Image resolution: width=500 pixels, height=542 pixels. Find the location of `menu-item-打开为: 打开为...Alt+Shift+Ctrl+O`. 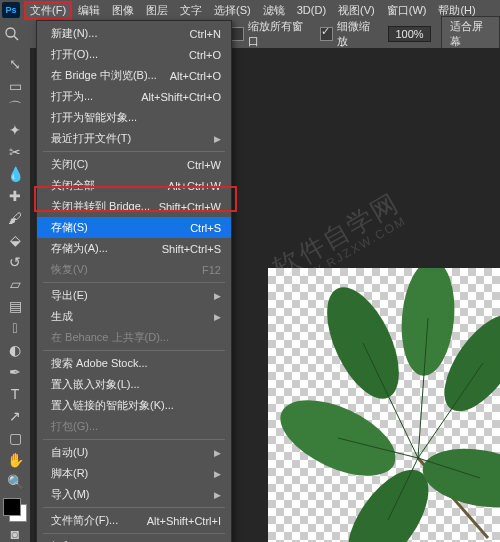

menu-item-打开为: 打开为...Alt+Shift+Ctrl+O is located at coordinates (134, 96).